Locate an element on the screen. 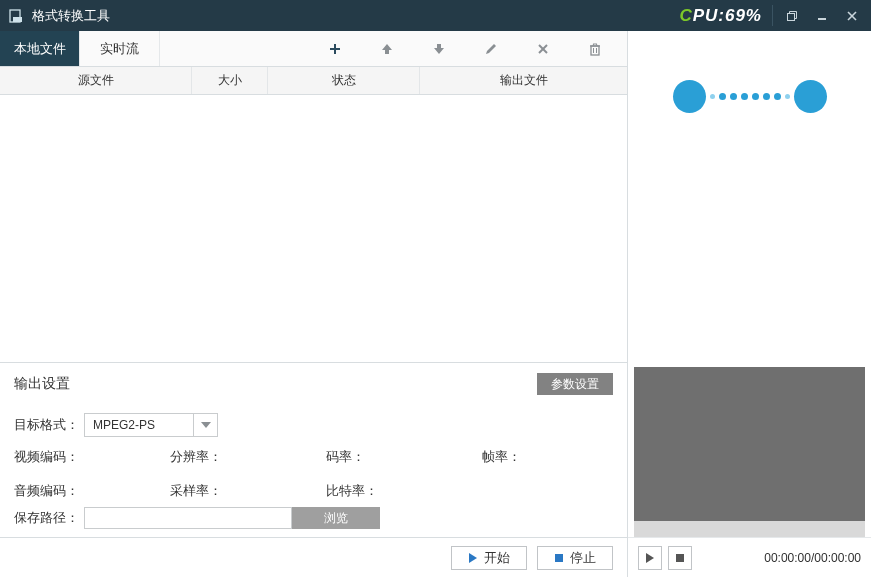 The height and width of the screenshot is (577, 871). video-preview is located at coordinates (750, 452).